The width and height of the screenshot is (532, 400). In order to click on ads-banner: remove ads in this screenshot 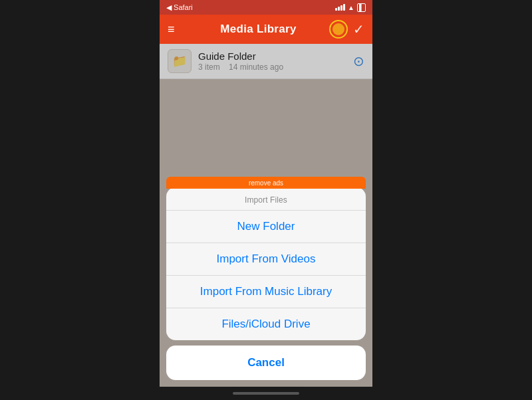, I will do `click(266, 183)`.